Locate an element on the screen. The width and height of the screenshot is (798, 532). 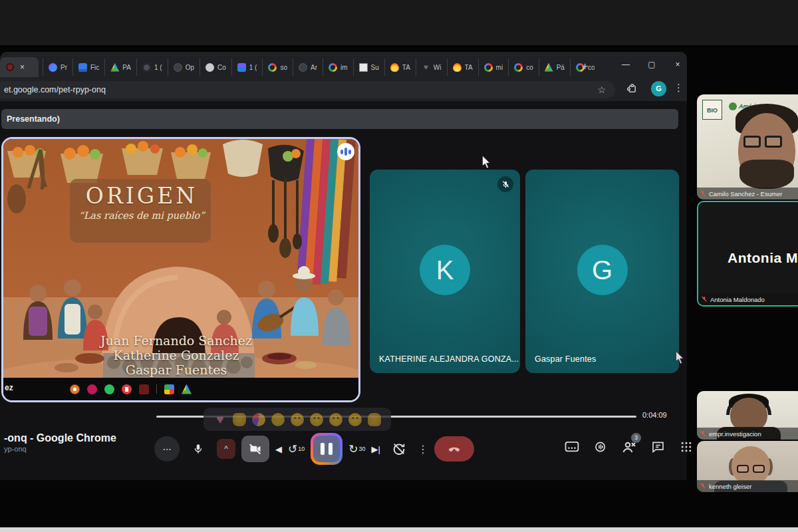
slide-subtitle: “Las raíces de mi pueblo” is located at coordinates (142, 215).